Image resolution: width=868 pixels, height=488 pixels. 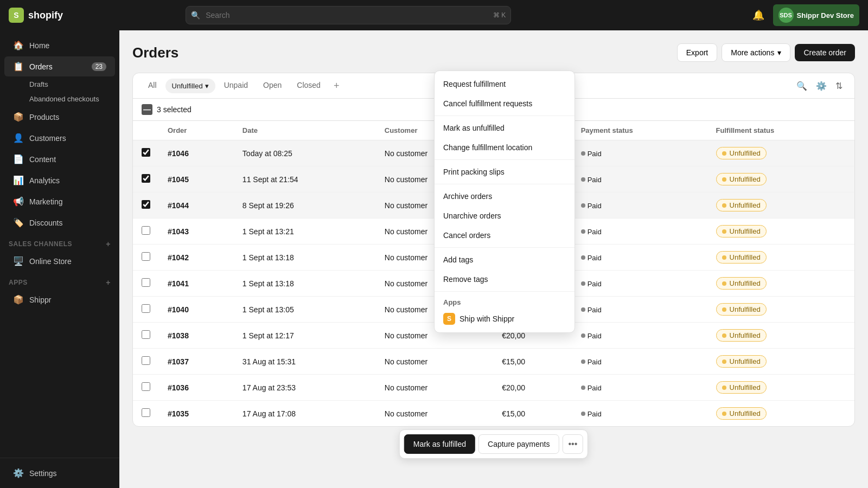 What do you see at coordinates (839, 86) in the screenshot?
I see `sort-orders-button: ⇅` at bounding box center [839, 86].